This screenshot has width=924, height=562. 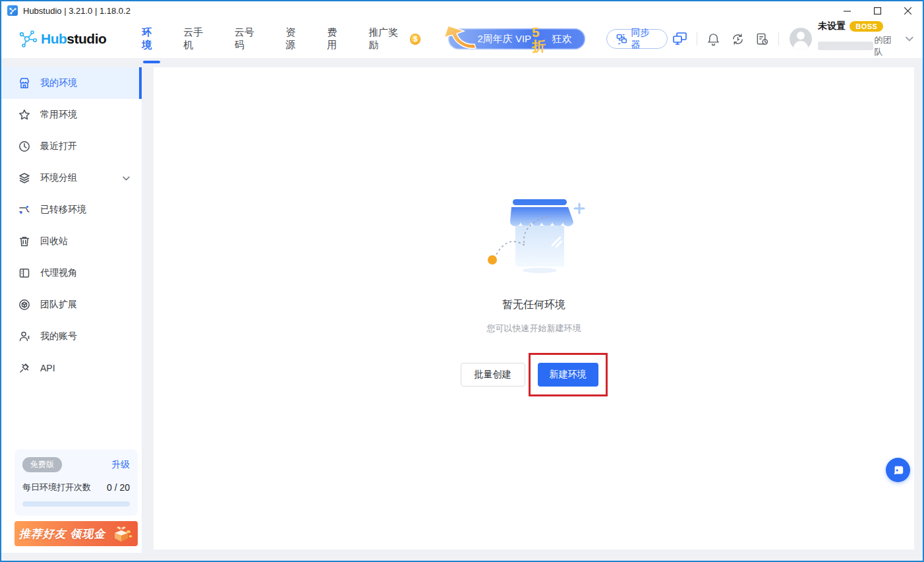 What do you see at coordinates (568, 375) in the screenshot?
I see `create-environment-button: 新建环境` at bounding box center [568, 375].